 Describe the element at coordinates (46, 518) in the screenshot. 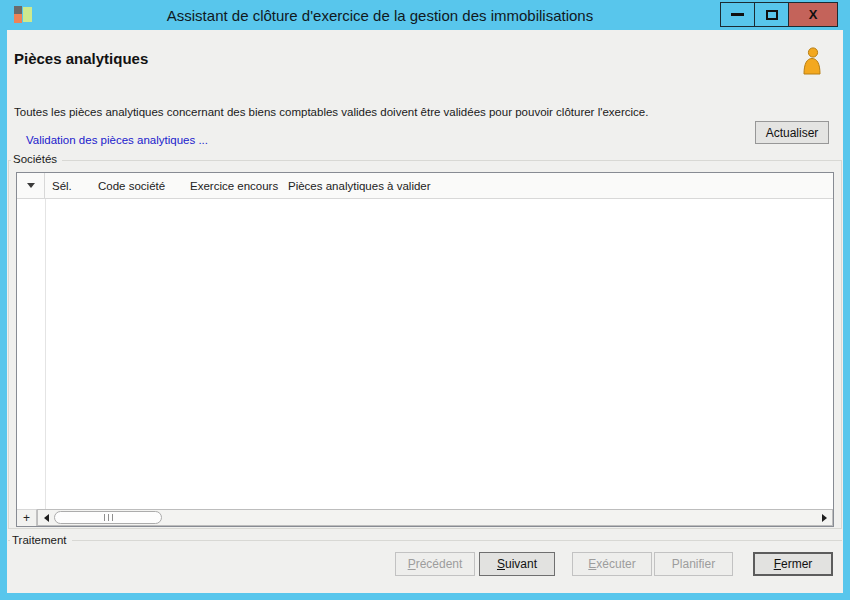

I see `scroll-left-button` at that location.